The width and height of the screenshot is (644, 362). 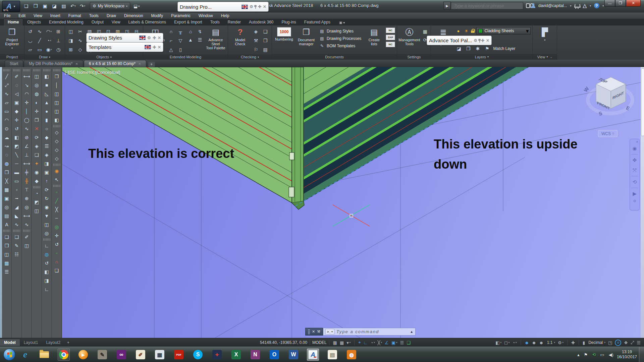 I want to click on isodraft-icon: ╳▾, so click(x=380, y=343).